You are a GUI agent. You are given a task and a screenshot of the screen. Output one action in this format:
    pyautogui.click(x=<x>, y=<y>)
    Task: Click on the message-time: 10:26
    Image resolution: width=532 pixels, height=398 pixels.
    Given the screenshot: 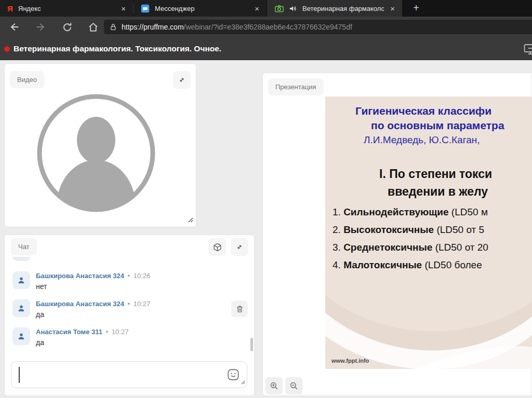 What is the action you would take?
    pyautogui.click(x=142, y=276)
    